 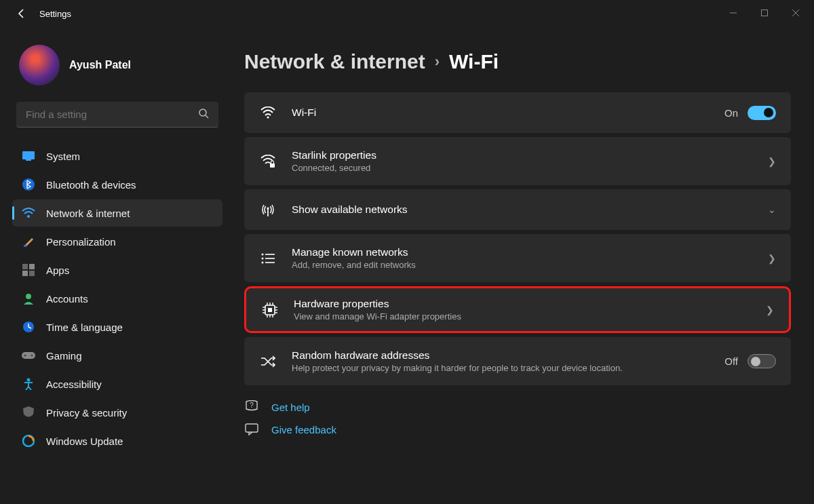 What do you see at coordinates (28, 441) in the screenshot?
I see `update-icon` at bounding box center [28, 441].